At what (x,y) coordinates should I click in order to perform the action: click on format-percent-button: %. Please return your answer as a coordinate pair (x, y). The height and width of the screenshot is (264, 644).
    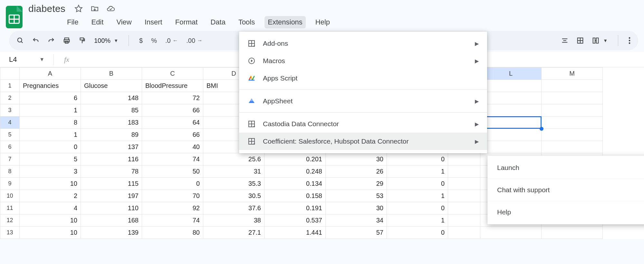
    Looking at the image, I should click on (154, 41).